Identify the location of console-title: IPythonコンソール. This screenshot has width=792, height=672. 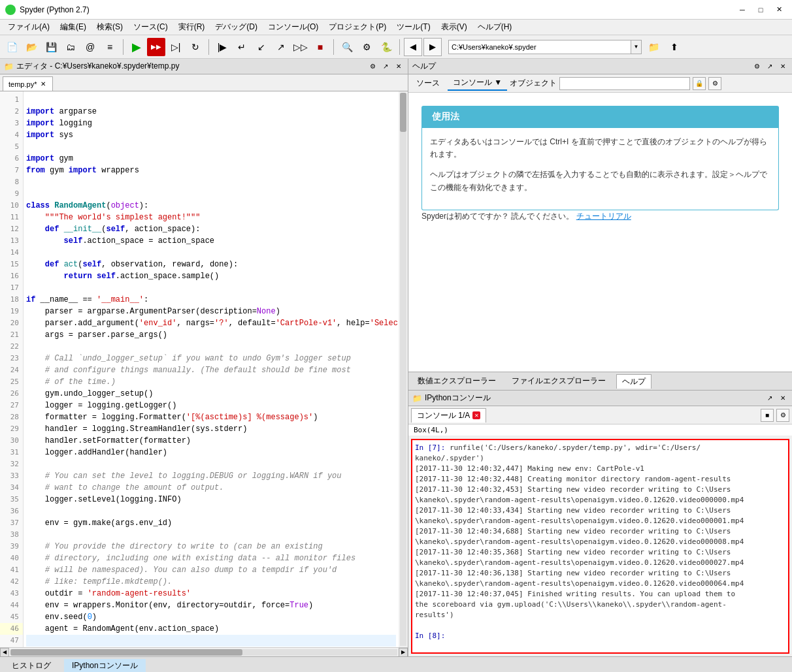
(457, 398).